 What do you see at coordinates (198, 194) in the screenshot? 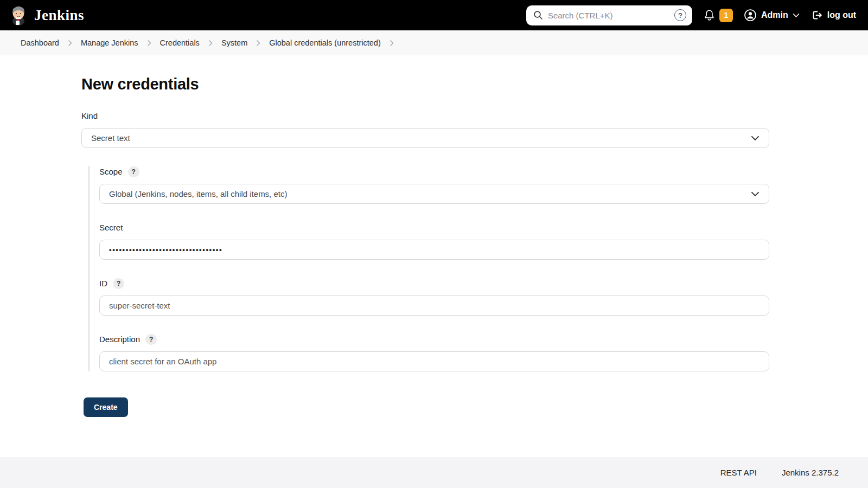
I see `scope-select-value: Global (Jenkins, nodes, items, all child…` at bounding box center [198, 194].